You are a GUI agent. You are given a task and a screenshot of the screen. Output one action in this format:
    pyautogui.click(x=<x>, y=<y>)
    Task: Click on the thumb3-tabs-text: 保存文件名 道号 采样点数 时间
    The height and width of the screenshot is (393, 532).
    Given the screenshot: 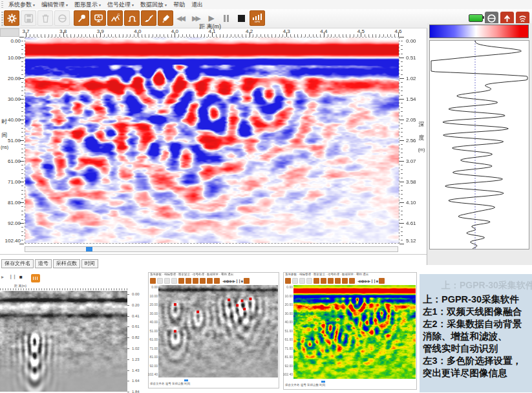 What is the action you would take?
    pyautogui.click(x=350, y=385)
    